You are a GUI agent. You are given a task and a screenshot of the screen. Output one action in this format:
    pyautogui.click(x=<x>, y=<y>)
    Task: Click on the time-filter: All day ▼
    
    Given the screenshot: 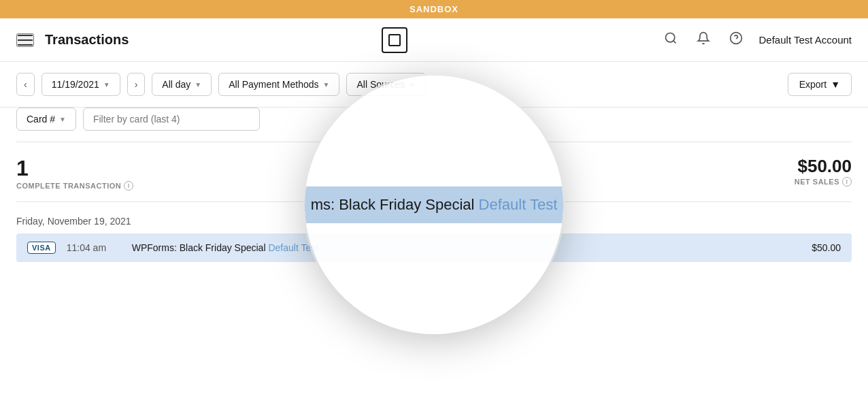 What is the action you would take?
    pyautogui.click(x=182, y=84)
    